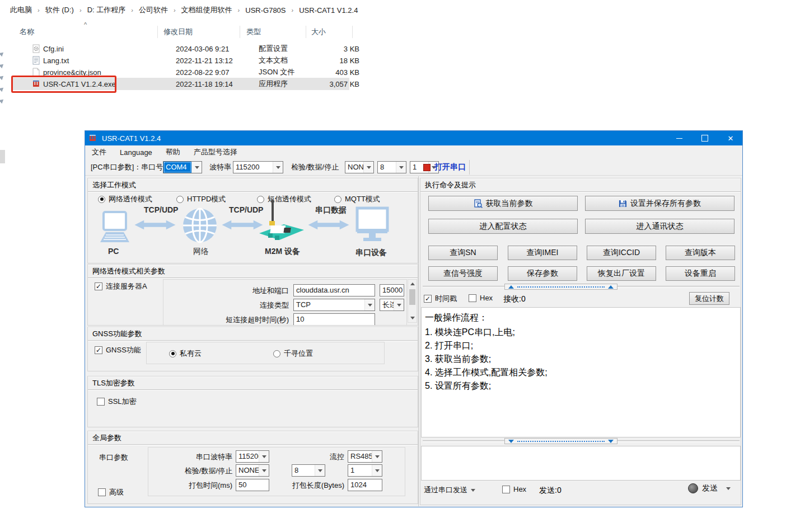 This screenshot has width=786, height=532. I want to click on conn-type-select: TCP, so click(334, 305).